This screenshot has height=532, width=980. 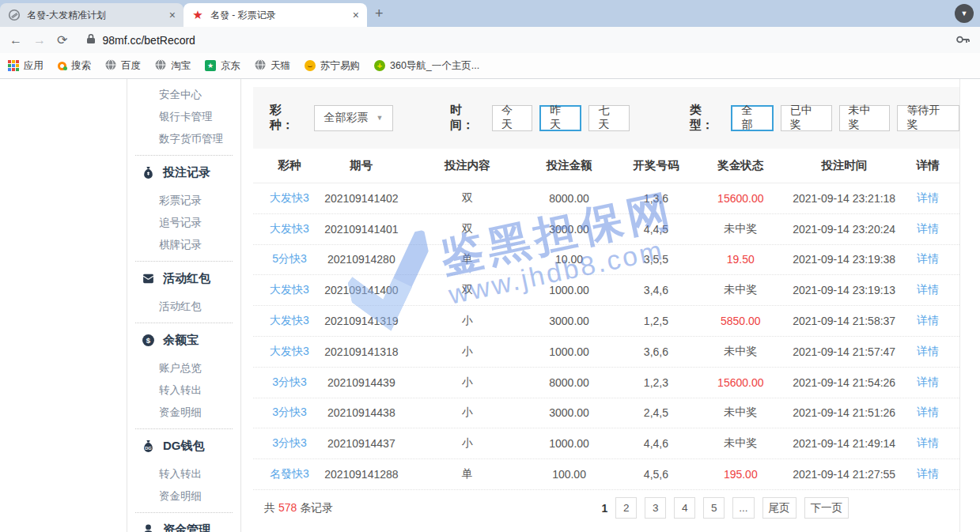 I want to click on new-tab-button: +, so click(x=380, y=14).